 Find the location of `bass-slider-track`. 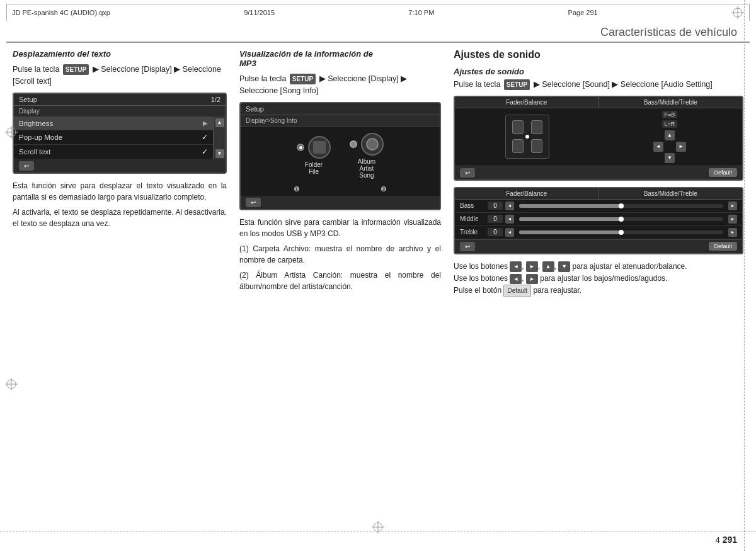

bass-slider-track is located at coordinates (570, 206).